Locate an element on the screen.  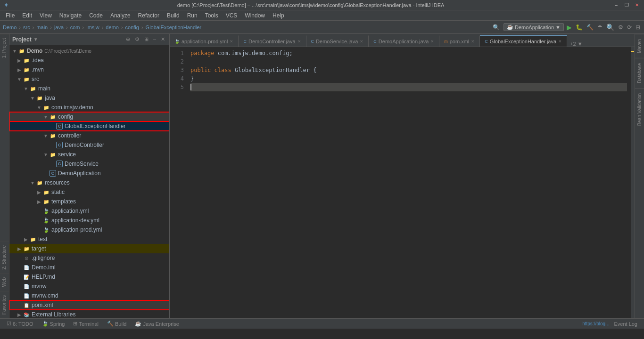
tree-demo-iml: ▶ 📄 Demo.iml is located at coordinates (90, 267).